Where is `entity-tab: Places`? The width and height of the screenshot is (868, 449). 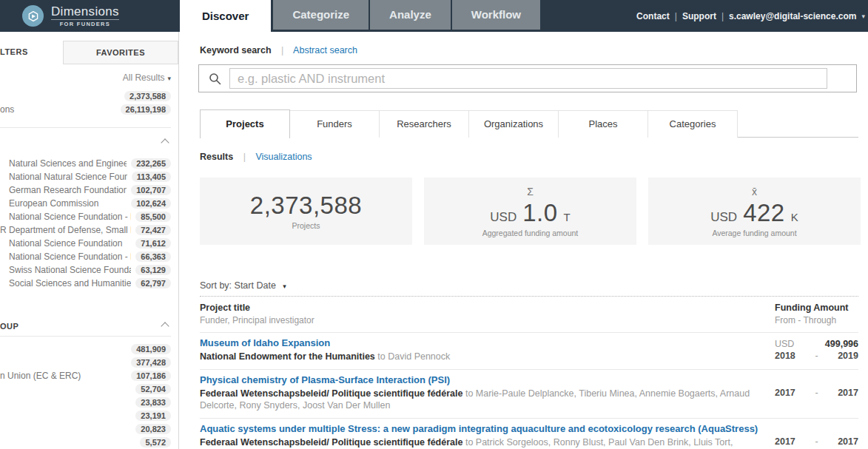 entity-tab: Places is located at coordinates (603, 124).